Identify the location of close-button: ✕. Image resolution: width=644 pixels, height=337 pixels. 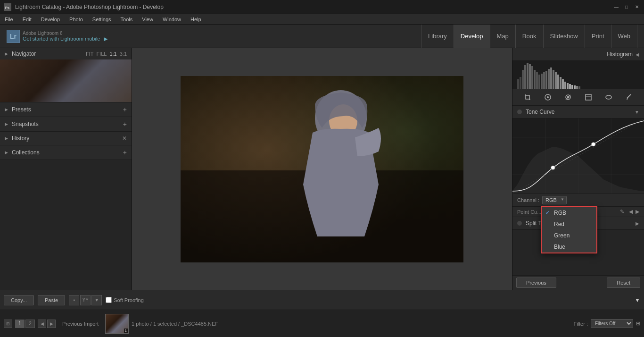
(637, 7).